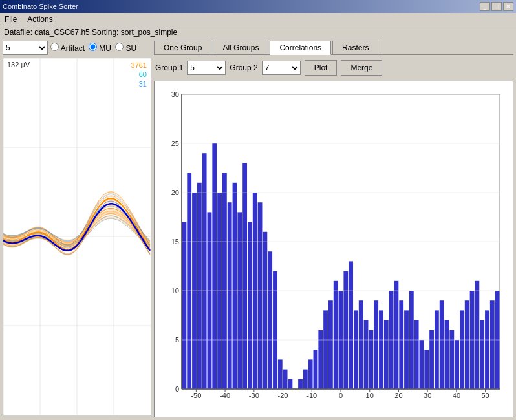 Image resolution: width=516 pixels, height=420 pixels. I want to click on controls-row: Group 1 5127 Group 2 7125 Plot Merge, so click(334, 68).